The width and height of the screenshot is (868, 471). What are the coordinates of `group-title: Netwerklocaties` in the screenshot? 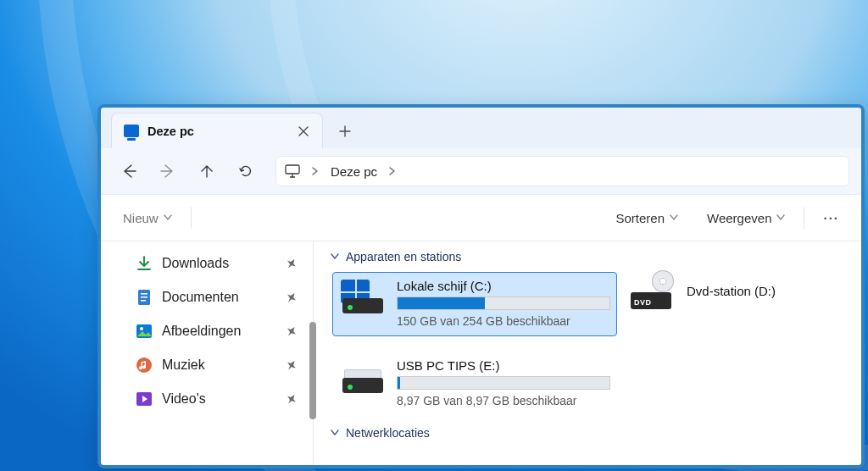 It's located at (388, 433).